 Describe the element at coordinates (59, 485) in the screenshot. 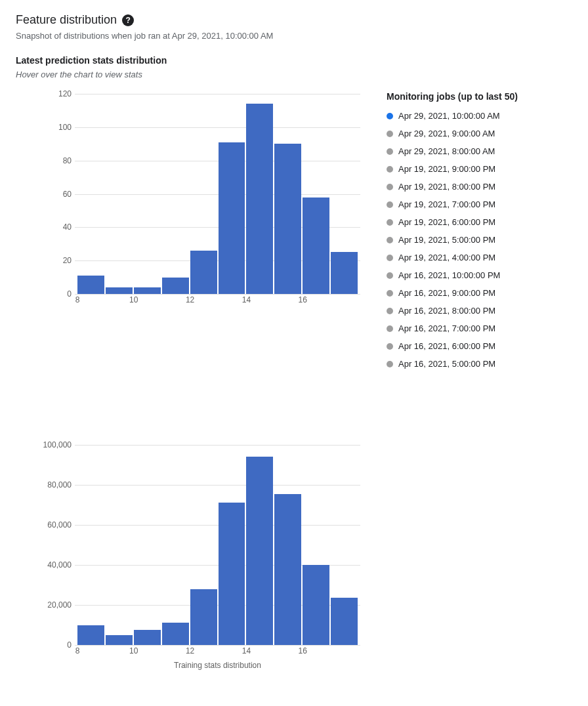

I see `y-tick-label: 80,000` at that location.